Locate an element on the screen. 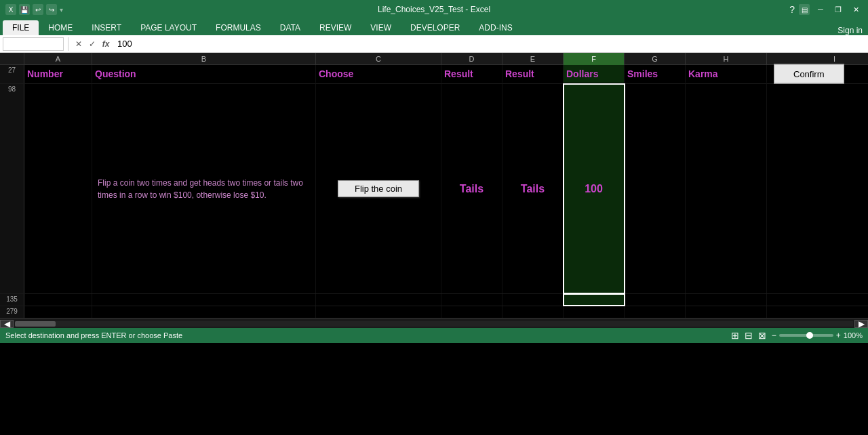 Image resolution: width=868 pixels, height=435 pixels. cell-g27: Smiles is located at coordinates (655, 74).